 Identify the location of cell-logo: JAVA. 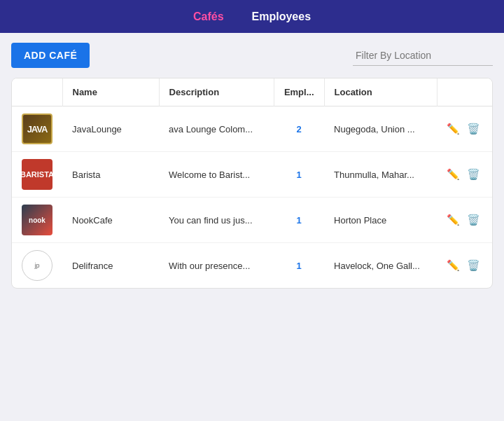
(37, 129).